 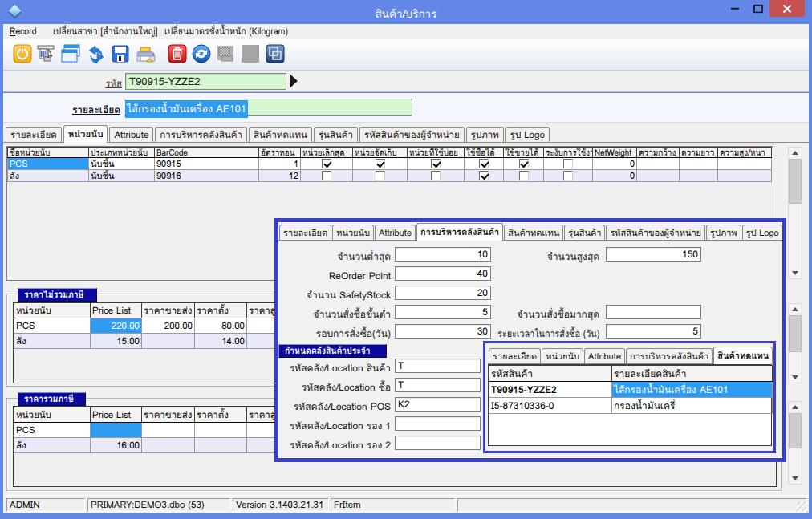 I want to click on main-tab-3: Attribute, so click(x=132, y=135).